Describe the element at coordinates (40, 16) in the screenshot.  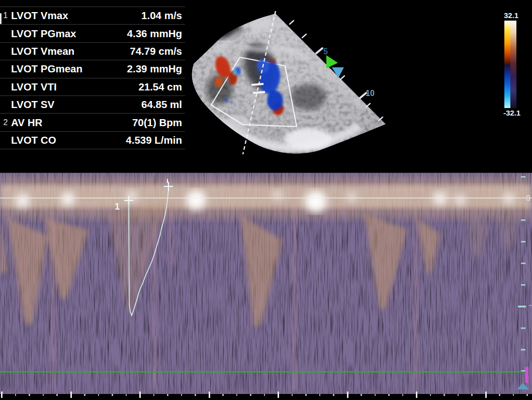
I see `measurement-label: LVOT Vmax` at that location.